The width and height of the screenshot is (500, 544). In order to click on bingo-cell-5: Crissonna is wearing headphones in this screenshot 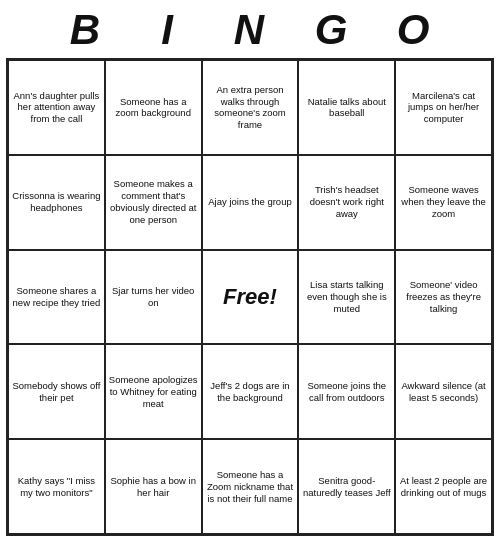, I will do `click(56, 202)`.